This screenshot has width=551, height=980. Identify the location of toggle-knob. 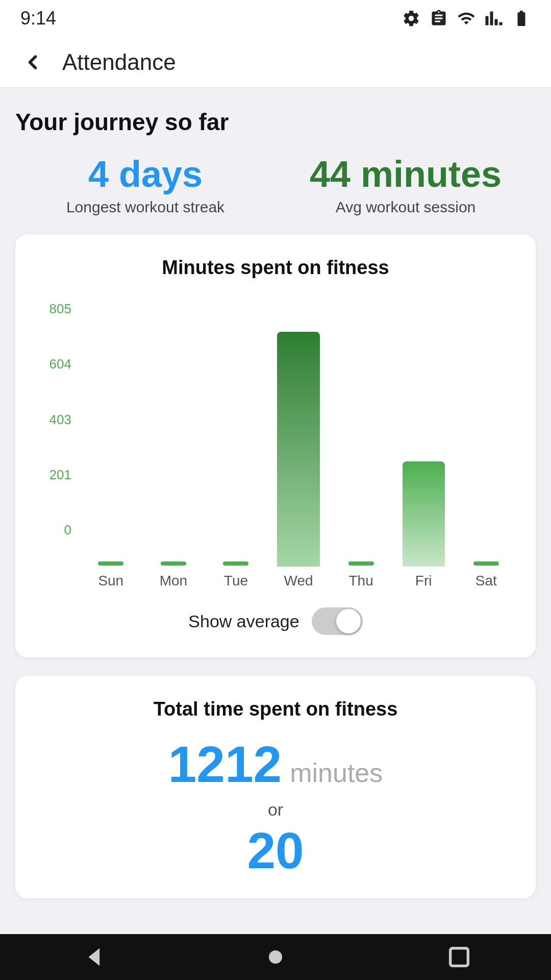
(348, 621).